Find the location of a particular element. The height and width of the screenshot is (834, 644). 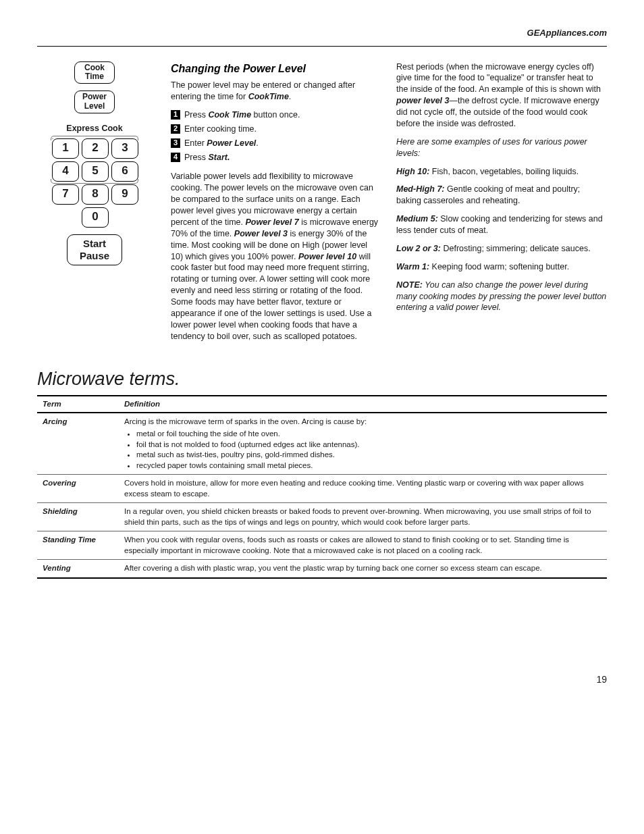

left-column: Changing the Power Level The power level… is located at coordinates (276, 205).